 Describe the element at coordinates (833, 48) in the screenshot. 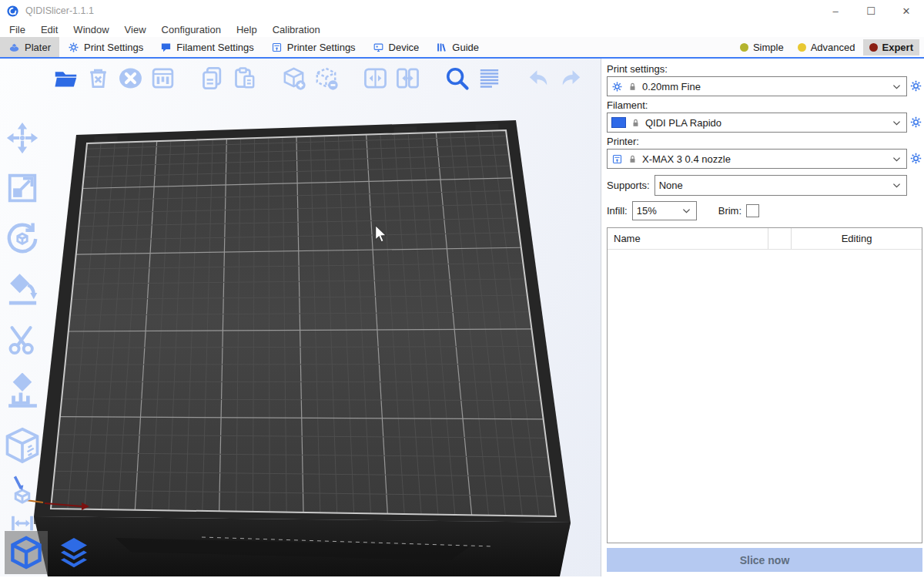

I see `mode-label: Advanced` at that location.